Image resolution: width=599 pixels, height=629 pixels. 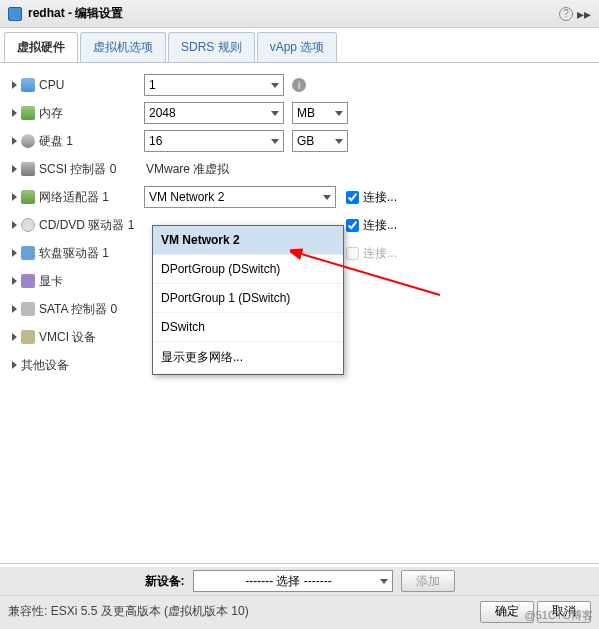 I want to click on floppy-connect-checkbox: 连接..., so click(x=372, y=254).